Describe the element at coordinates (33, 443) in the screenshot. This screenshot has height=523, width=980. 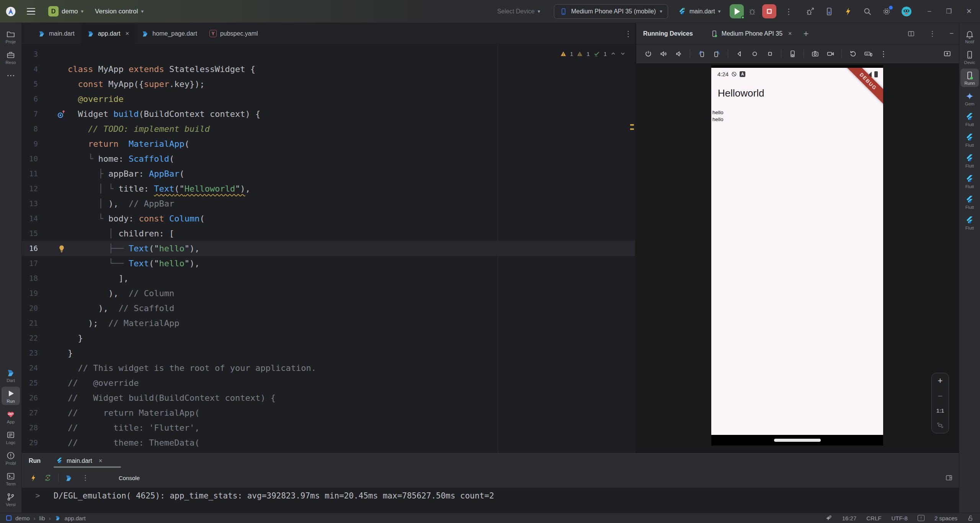
I see `line-number: 29` at that location.